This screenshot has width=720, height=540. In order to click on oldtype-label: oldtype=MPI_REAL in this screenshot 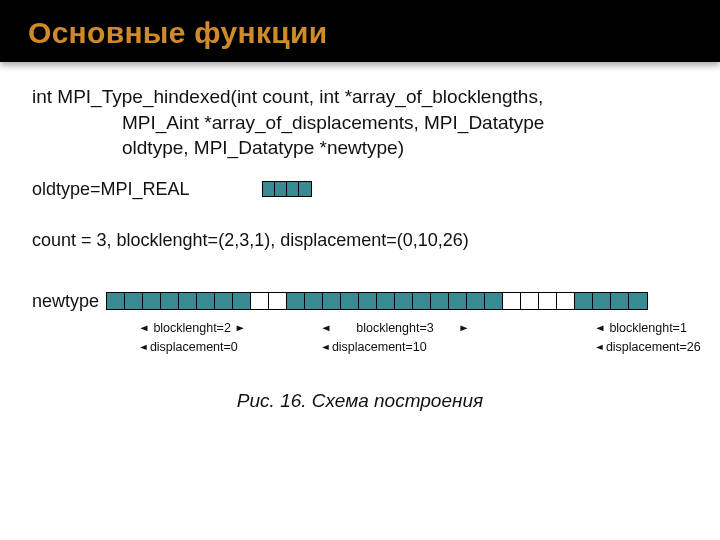, I will do `click(147, 190)`.